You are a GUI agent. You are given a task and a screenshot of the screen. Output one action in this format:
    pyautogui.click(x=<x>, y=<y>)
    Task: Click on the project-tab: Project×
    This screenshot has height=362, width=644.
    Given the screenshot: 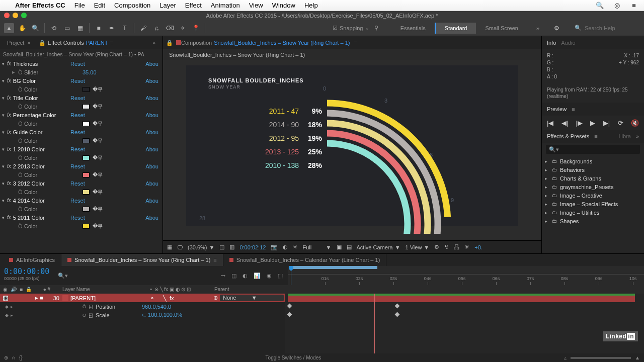 What is the action you would take?
    pyautogui.click(x=19, y=43)
    